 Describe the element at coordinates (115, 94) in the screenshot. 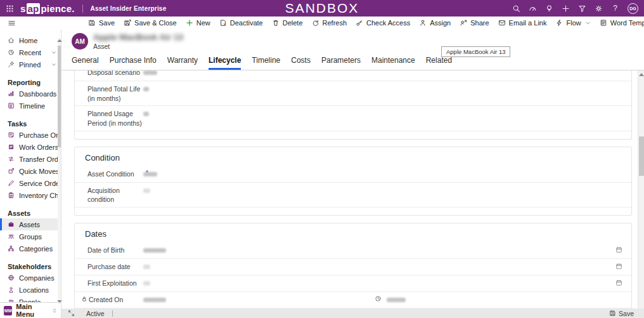

I see `field-label: Planned Total Life (in months)` at that location.